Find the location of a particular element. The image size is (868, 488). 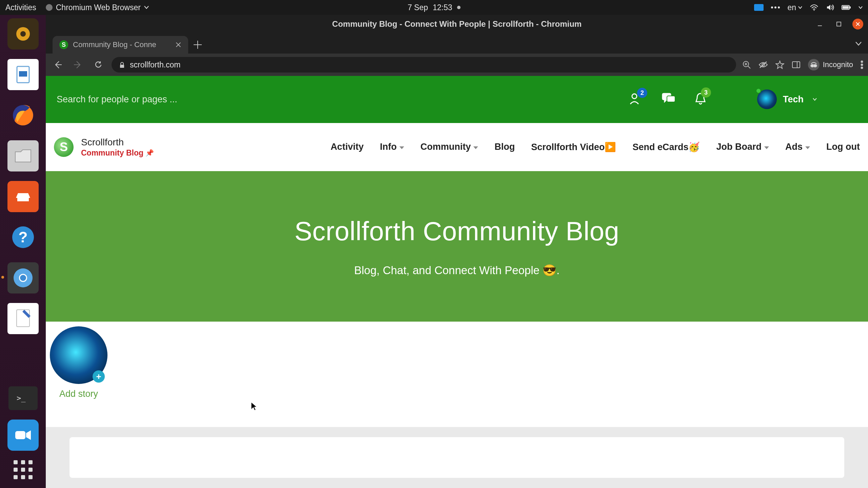

window-minimize-button is located at coordinates (820, 24).